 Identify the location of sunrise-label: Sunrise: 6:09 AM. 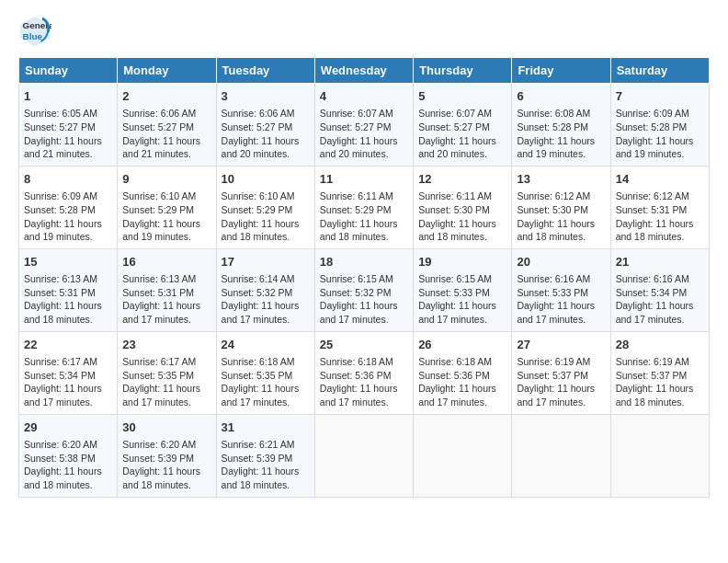
(653, 113).